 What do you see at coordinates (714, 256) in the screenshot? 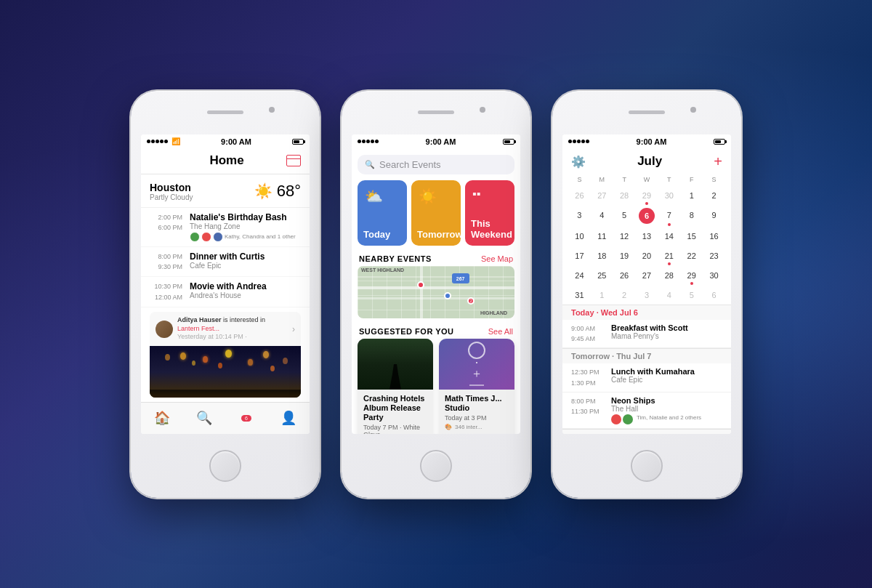
I see `cal-day: 23` at bounding box center [714, 256].